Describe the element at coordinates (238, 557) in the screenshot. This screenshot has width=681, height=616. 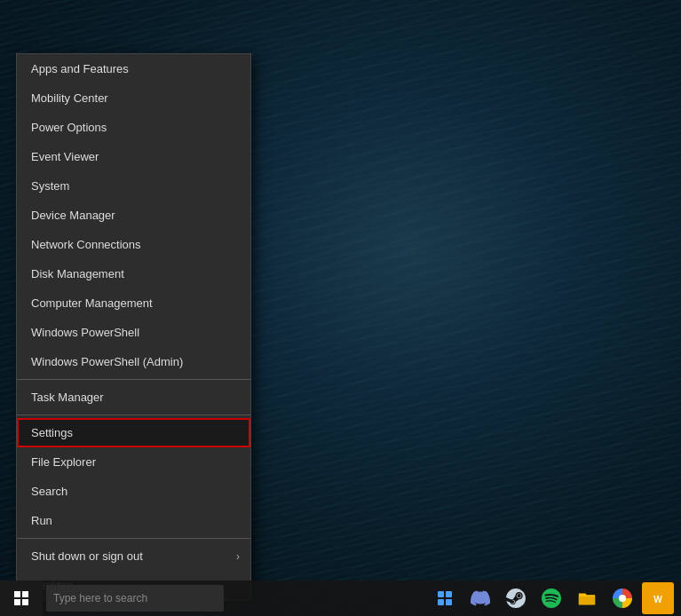
I see `submenu-arrow-icon: ›` at that location.